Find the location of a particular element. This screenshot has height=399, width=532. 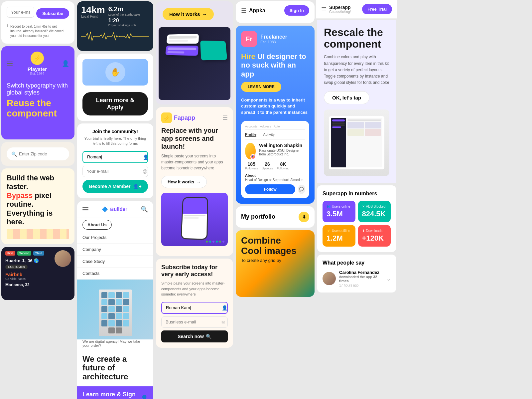

person-tag: CUSTOMER is located at coordinates (17, 267).